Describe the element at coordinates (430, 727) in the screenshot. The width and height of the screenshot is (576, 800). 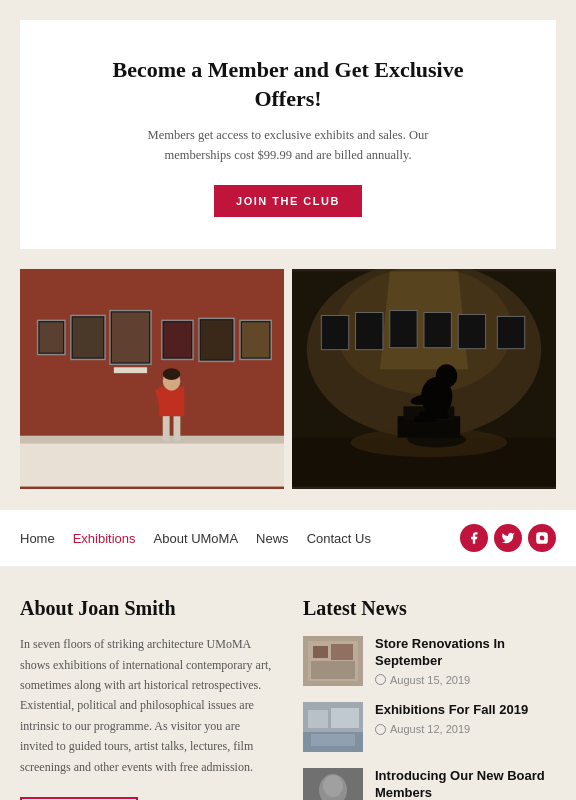
I see `news-item-2: Exhibitions For Fall 2019 August 12, 201…` at that location.